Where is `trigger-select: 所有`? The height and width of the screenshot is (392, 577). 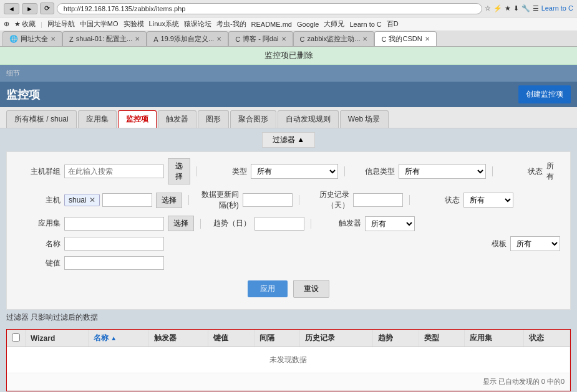 trigger-select: 所有 is located at coordinates (390, 224).